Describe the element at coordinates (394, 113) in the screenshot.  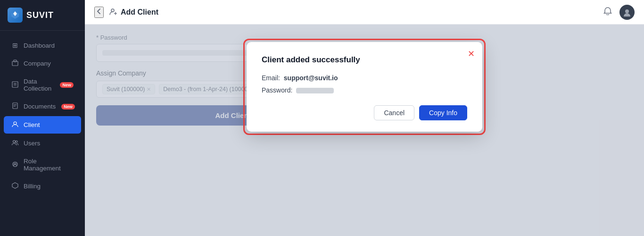
I see `cancel-button: Cancel` at that location.